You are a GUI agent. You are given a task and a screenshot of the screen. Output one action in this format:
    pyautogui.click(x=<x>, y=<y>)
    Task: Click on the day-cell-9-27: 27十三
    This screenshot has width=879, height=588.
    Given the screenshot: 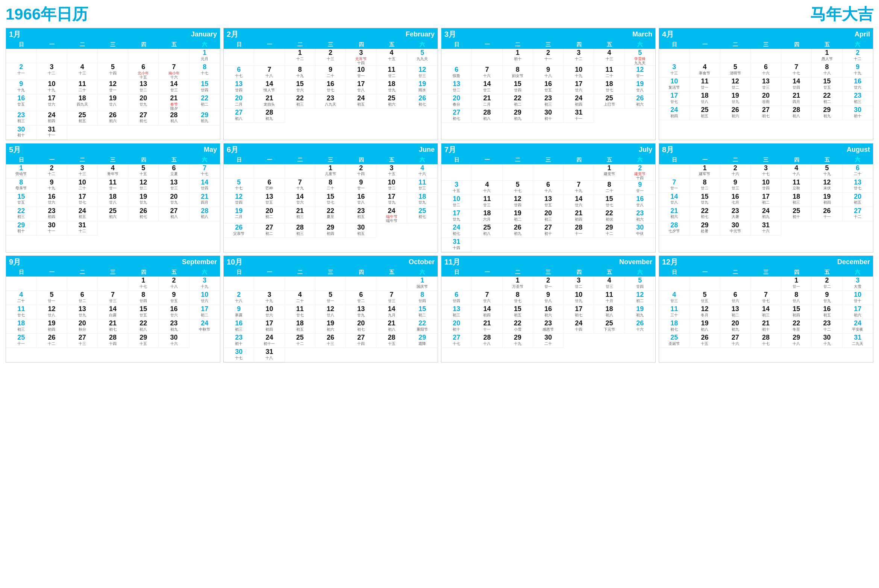 What is the action you would take?
    pyautogui.click(x=83, y=341)
    